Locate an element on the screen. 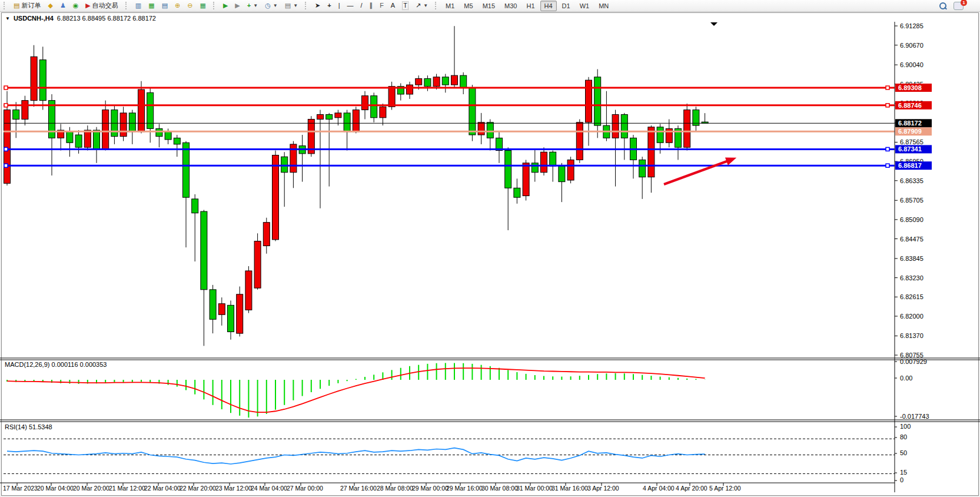 The height and width of the screenshot is (497, 980). rsi-axis-tick: 80 is located at coordinates (903, 437).